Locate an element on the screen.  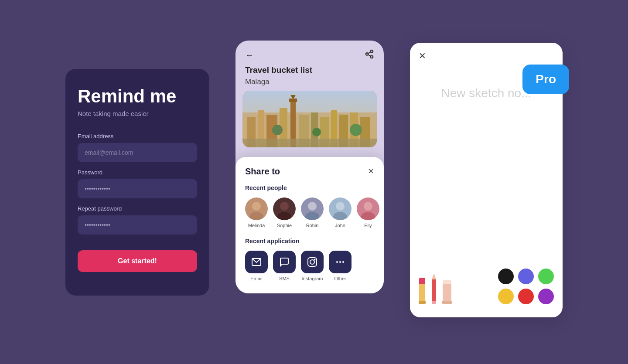
pro-badge: Pro is located at coordinates (546, 79).